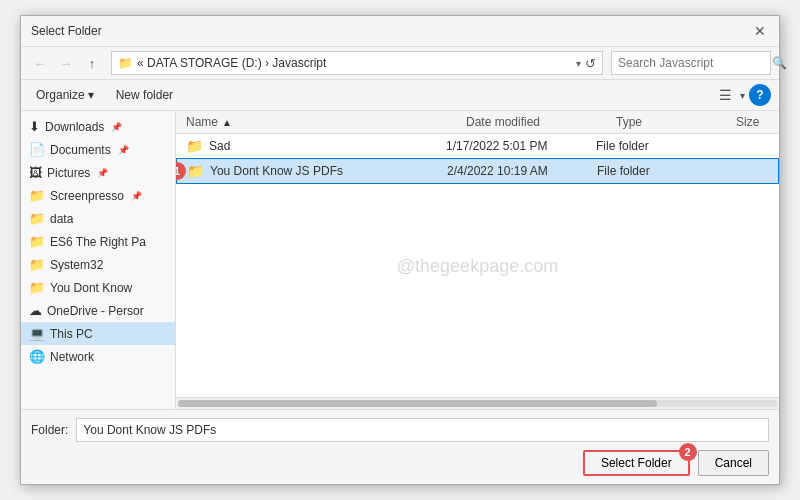  What do you see at coordinates (422, 430) in the screenshot?
I see `folder-value-box: You Dont Know JS PDFs` at bounding box center [422, 430].